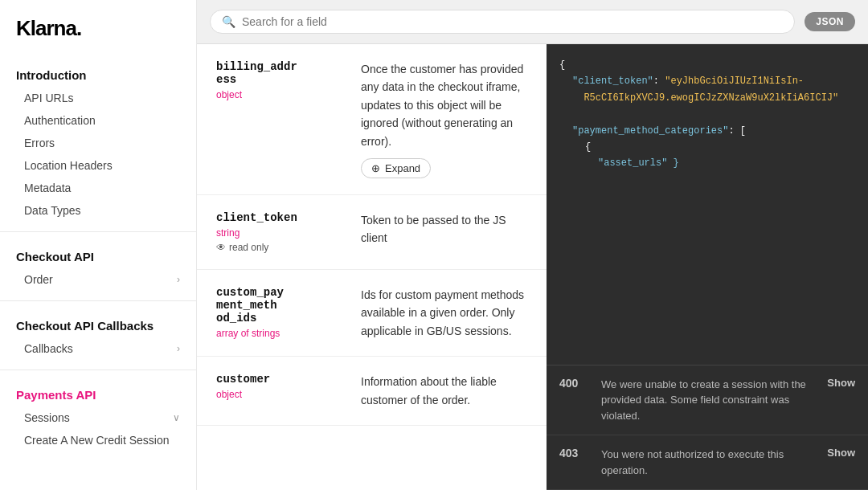  Describe the element at coordinates (444, 232) in the screenshot. I see `field-desc-client-token: Token to be passed to the JS client` at that location.